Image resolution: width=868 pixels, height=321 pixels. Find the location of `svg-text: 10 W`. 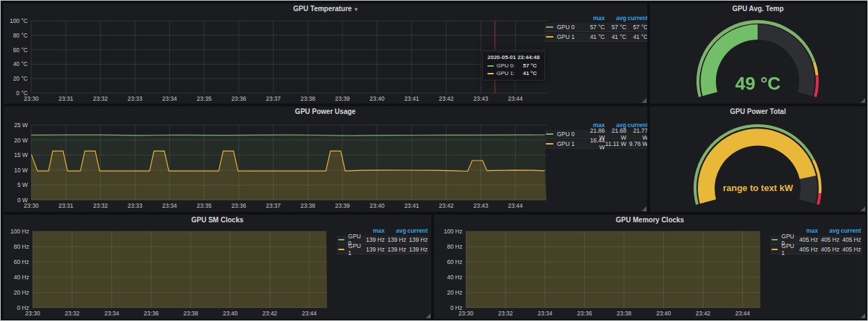

svg-text: 10 W is located at coordinates (21, 170).